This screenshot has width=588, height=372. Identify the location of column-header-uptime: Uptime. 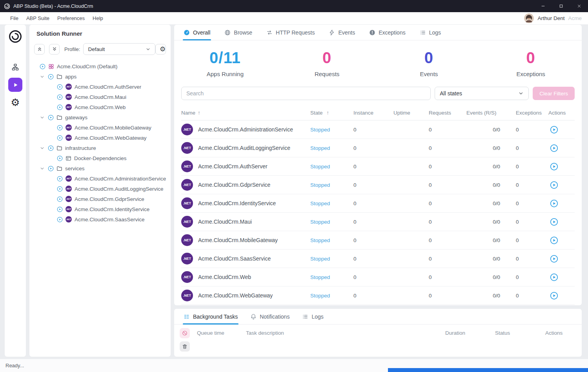
(411, 113).